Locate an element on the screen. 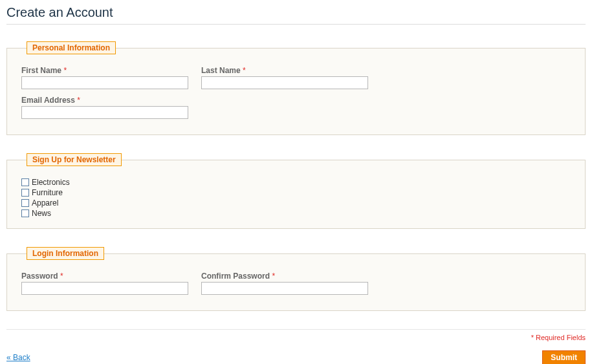 The image size is (592, 364). personal-information-legend: Personal Information is located at coordinates (71, 48).